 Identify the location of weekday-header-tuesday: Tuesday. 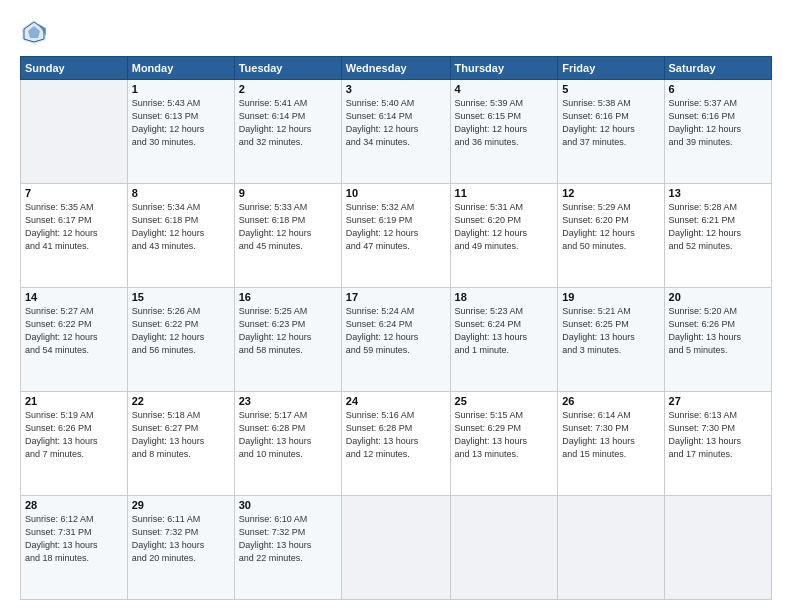
(288, 68).